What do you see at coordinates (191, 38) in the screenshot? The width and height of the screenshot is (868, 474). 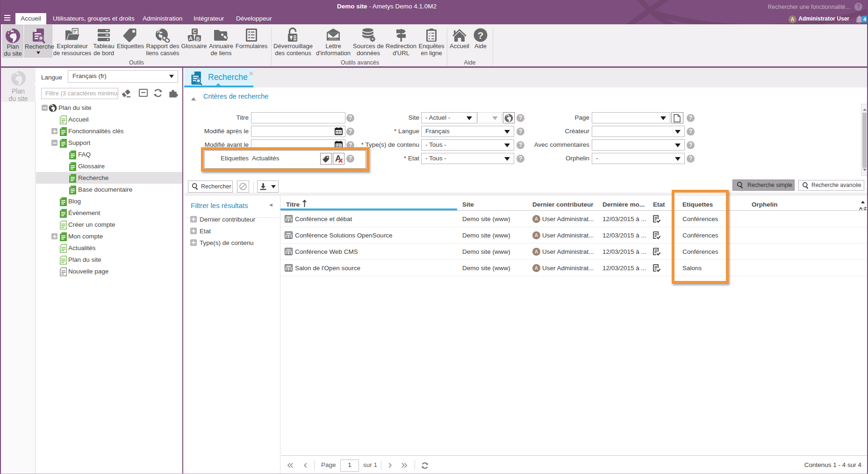 I see `svg-text: A` at bounding box center [191, 38].